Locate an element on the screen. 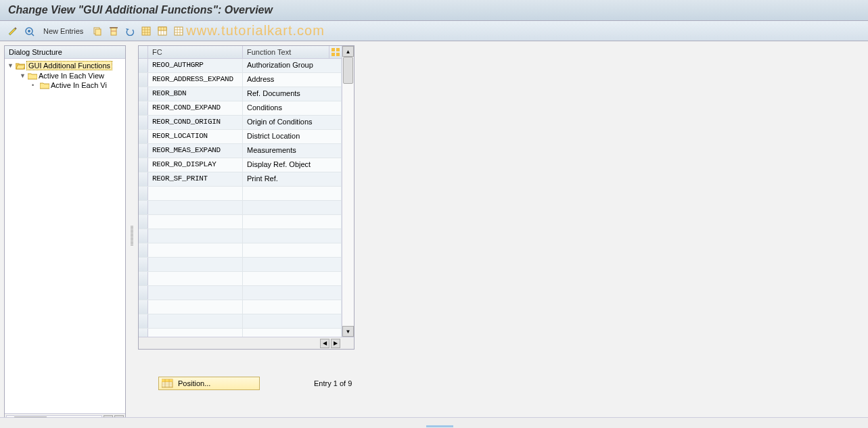  table-row: REOR_COND_EXPANDConditions is located at coordinates (240, 108).